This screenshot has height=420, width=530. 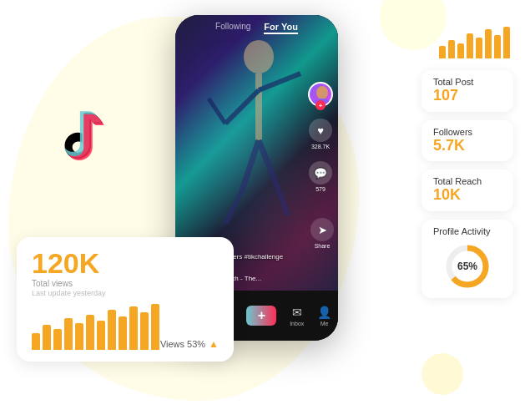 I want to click on views-value: 120K, so click(x=125, y=263).